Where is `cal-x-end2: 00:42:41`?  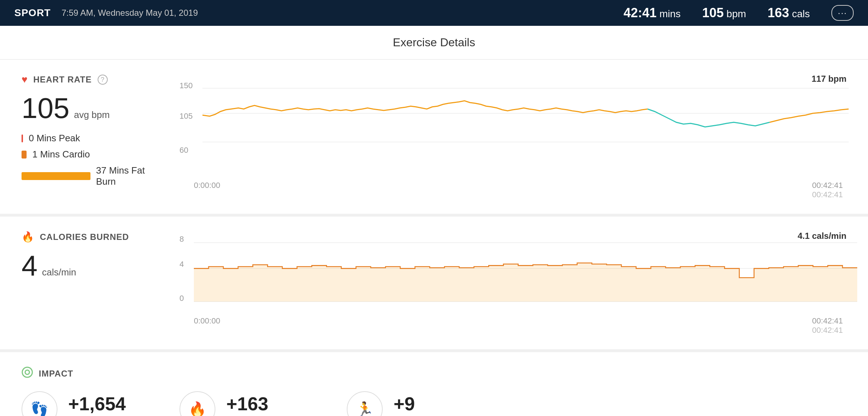 cal-x-end2: 00:42:41 is located at coordinates (827, 330).